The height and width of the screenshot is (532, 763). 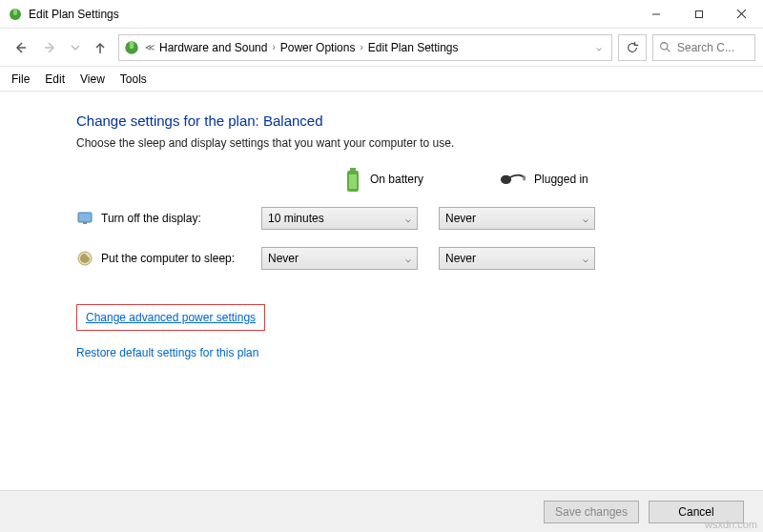 I want to click on row-display-label: Turn off the display:, so click(x=181, y=218).